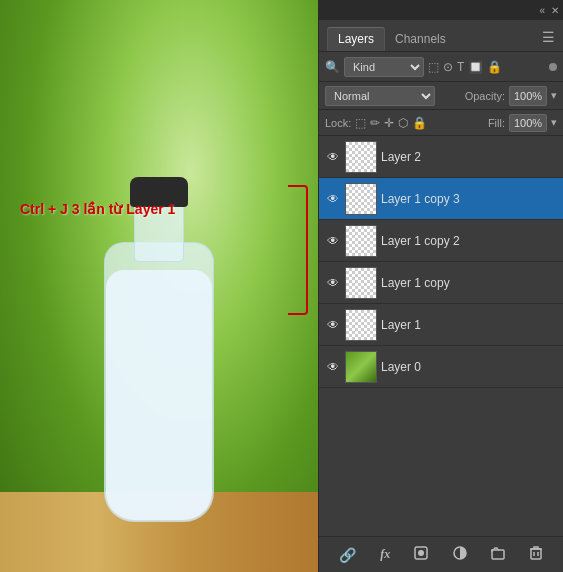 The height and width of the screenshot is (572, 563). I want to click on bottle, so click(159, 352).